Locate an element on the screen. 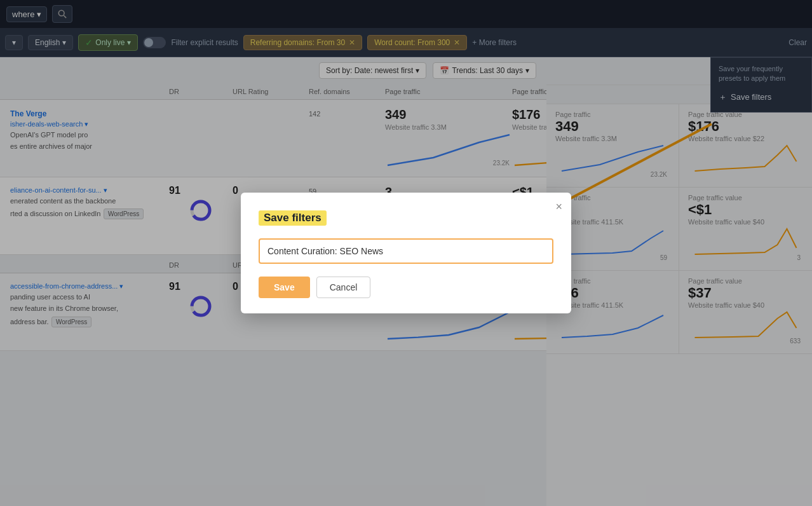  filter-name-input is located at coordinates (406, 251).